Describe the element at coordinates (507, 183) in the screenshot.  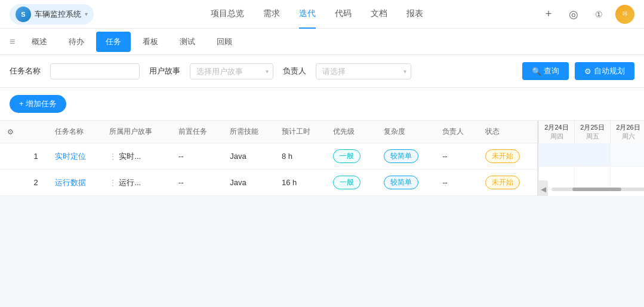
I see `row-status-2: 未开始` at that location.